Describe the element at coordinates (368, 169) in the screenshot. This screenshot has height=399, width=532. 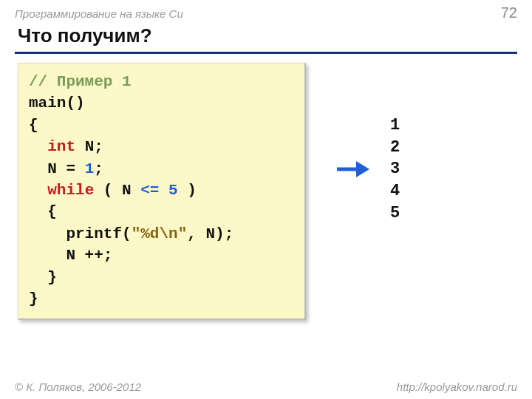
I see `output-area: 1 2 3 4 5` at that location.